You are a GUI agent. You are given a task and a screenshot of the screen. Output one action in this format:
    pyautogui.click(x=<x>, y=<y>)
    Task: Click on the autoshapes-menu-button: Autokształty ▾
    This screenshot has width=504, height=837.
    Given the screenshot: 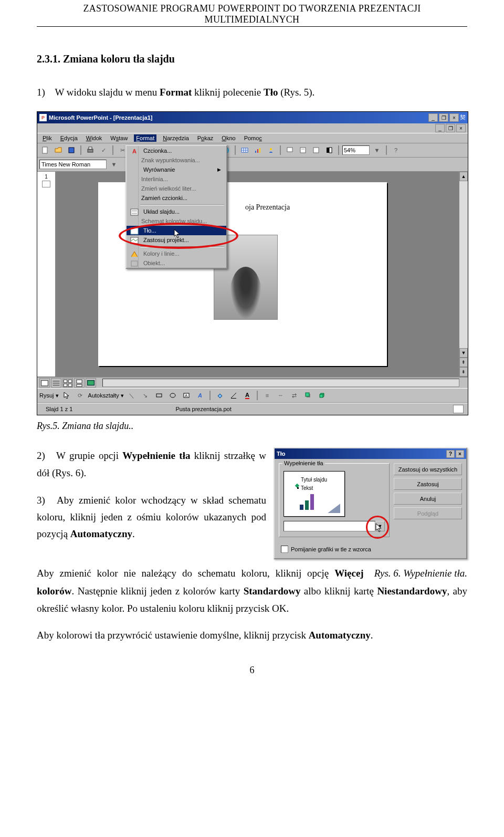 What is the action you would take?
    pyautogui.click(x=106, y=396)
    